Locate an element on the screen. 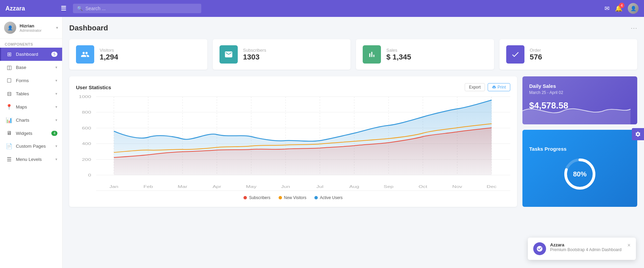  svg-text: Mar is located at coordinates (182, 187).